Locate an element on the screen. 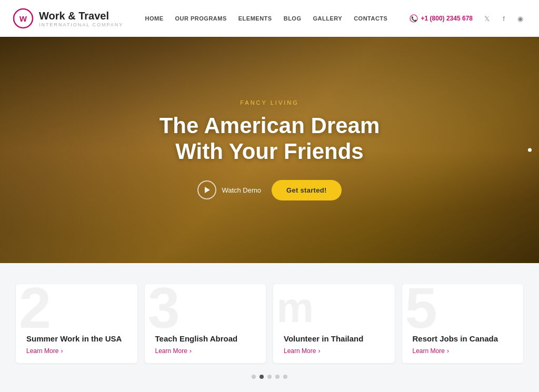 The height and width of the screenshot is (392, 539). card-bg-number-3: m is located at coordinates (295, 308).